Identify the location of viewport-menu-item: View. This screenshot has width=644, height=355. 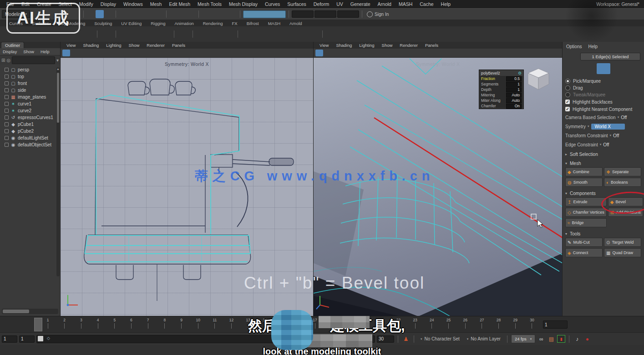
(71, 45).